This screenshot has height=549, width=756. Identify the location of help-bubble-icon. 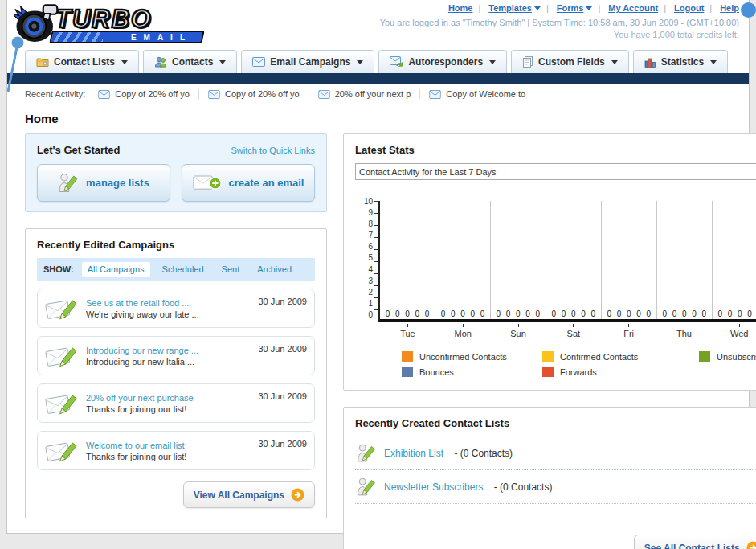
(749, 10).